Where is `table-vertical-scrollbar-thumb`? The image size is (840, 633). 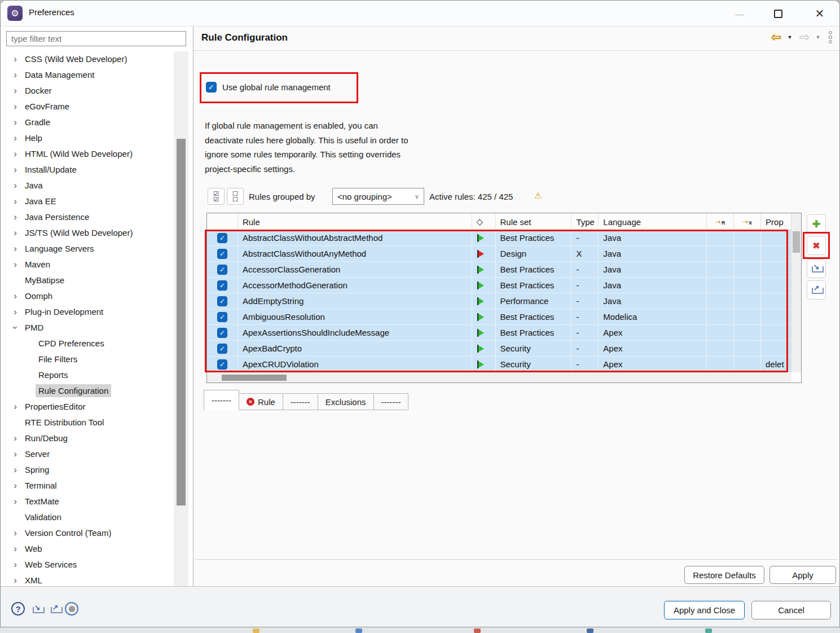 table-vertical-scrollbar-thumb is located at coordinates (797, 242).